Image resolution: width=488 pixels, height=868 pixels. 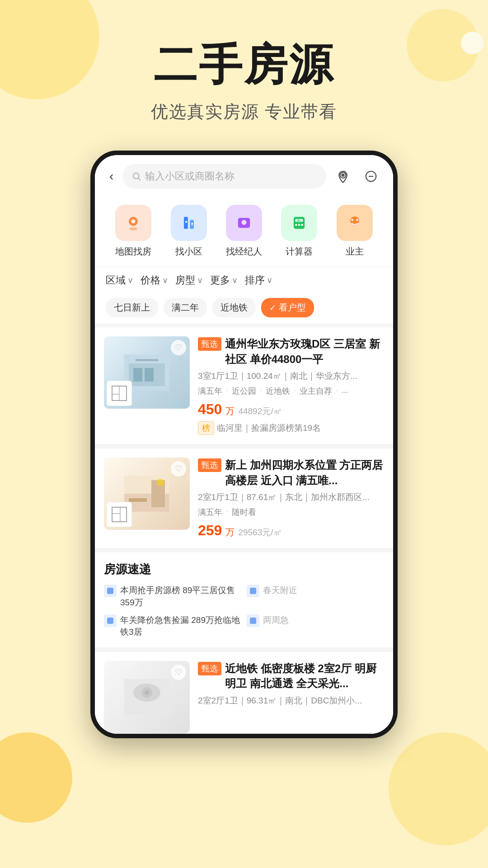 I want to click on filter-more: 更多 ∨, so click(x=224, y=280).